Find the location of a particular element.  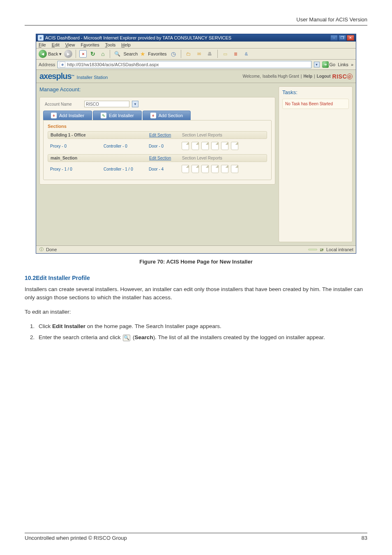

folders-button: 🗀 is located at coordinates (189, 54).